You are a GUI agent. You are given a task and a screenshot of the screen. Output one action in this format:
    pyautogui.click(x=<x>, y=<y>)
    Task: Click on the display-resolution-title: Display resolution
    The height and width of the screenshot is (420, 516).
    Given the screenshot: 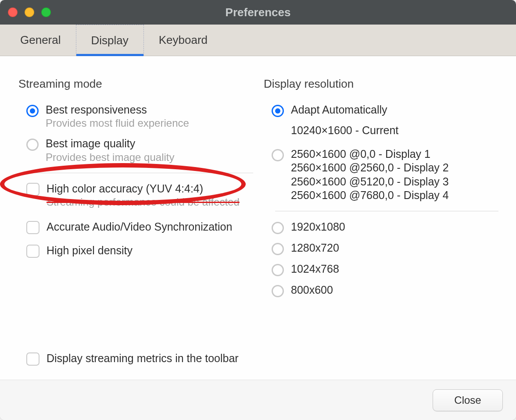 What is the action you would take?
    pyautogui.click(x=382, y=84)
    